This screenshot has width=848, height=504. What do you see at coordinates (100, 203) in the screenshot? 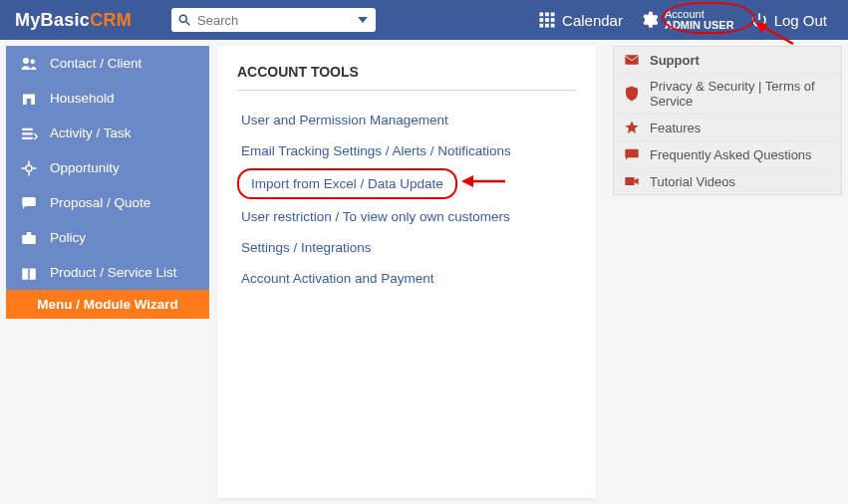
I see `sidebar-label: Proposal / Quote` at bounding box center [100, 203].